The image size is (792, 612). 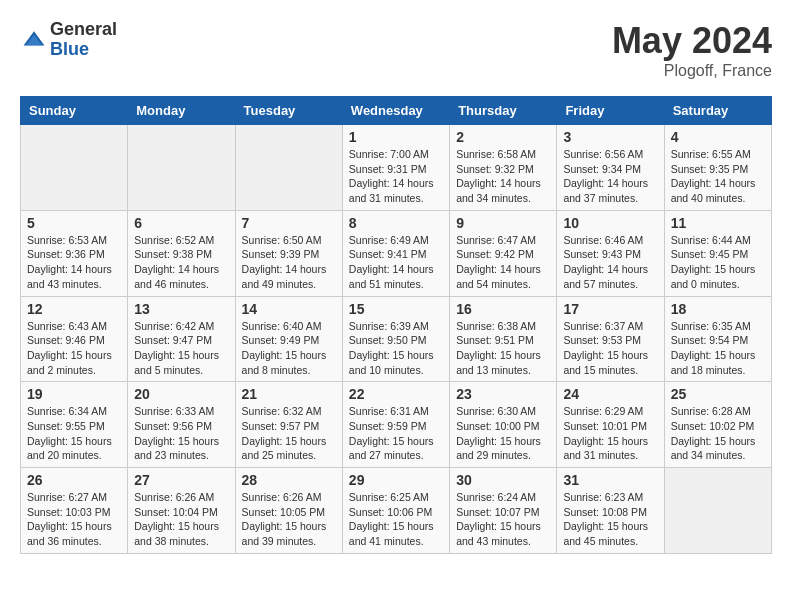 I want to click on day-number: 14, so click(x=289, y=309).